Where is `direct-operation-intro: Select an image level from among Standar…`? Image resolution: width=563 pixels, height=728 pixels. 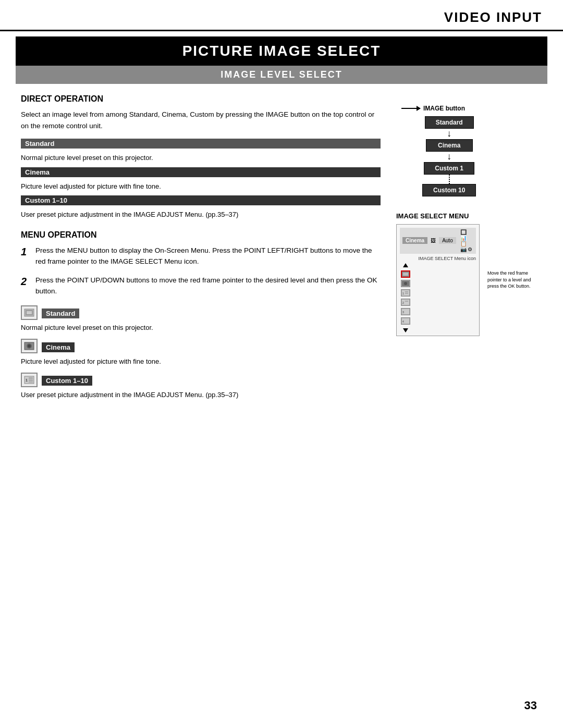 direct-operation-intro: Select an image level from among Standar… is located at coordinates (201, 120).